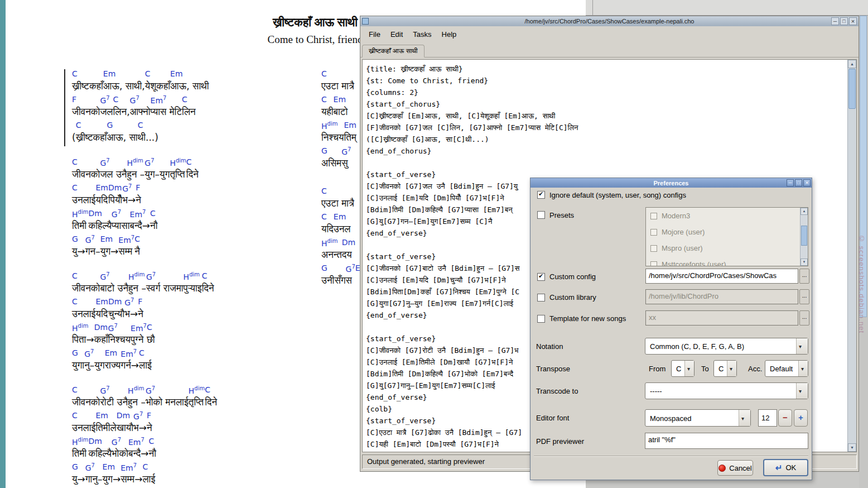  What do you see at coordinates (726, 441) in the screenshot?
I see `pdf-previewer-input: atril "%f"` at bounding box center [726, 441].